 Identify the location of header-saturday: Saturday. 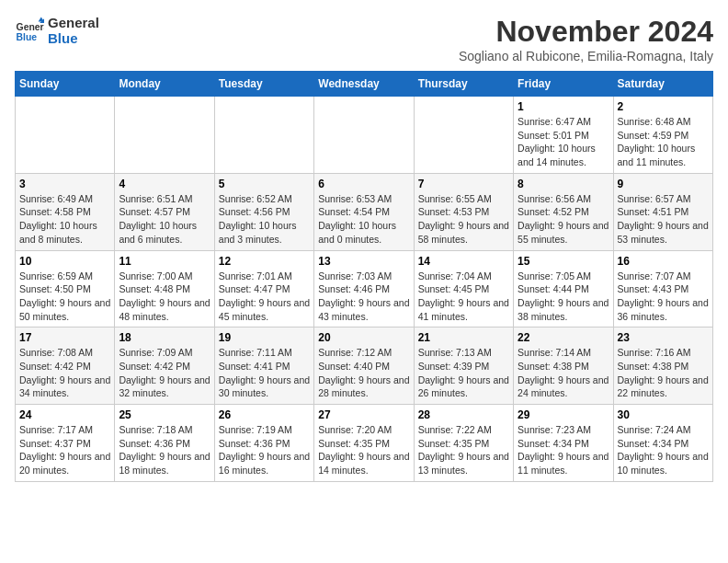
(663, 85).